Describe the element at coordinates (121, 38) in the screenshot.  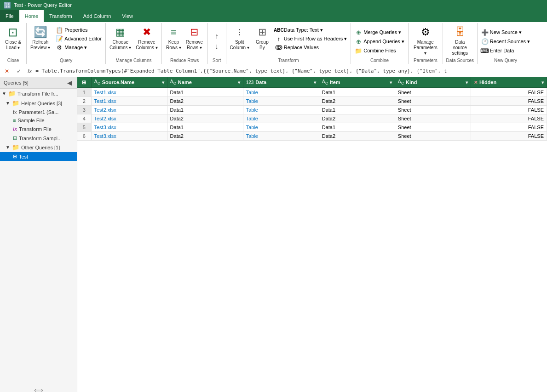
I see `choose-columns-button: ▦ ChooseColumns ▾` at that location.